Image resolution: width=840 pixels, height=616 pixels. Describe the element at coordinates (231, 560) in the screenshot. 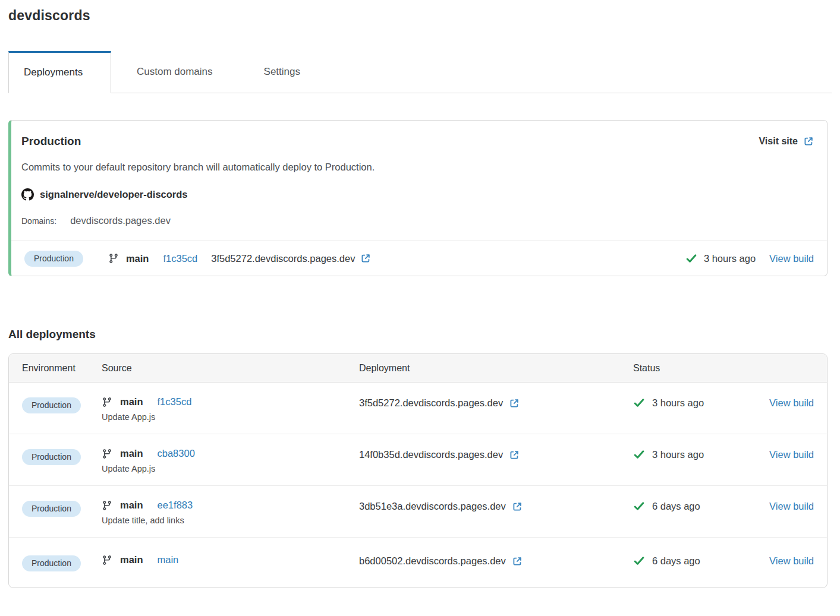

I see `source-cell: main main` at that location.